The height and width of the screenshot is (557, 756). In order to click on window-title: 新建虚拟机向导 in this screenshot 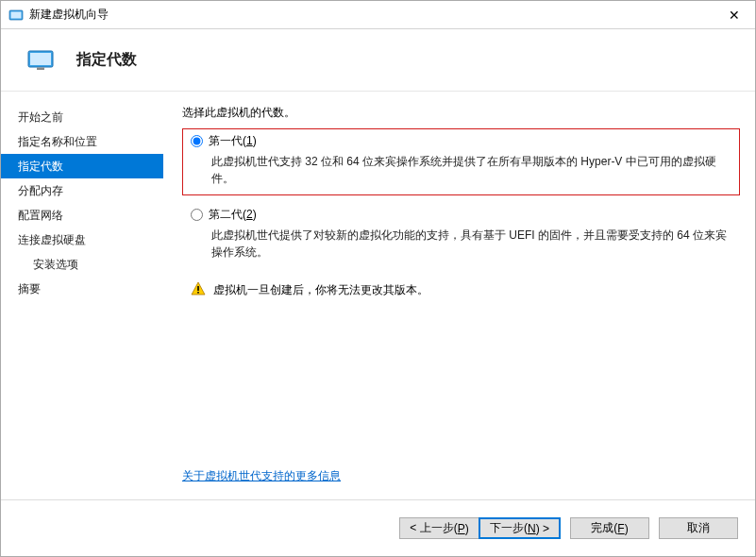, I will do `click(371, 15)`.